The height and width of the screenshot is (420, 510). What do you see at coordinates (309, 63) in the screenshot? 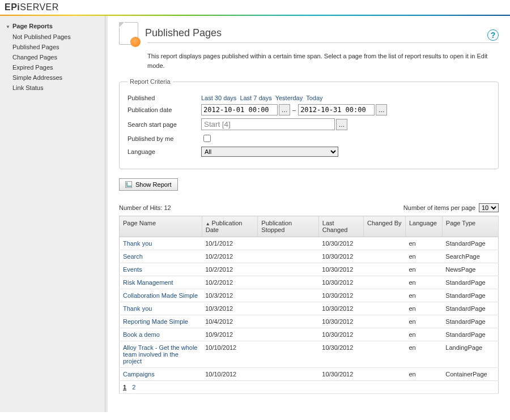
I see `page-description: This report displays pages published wit…` at bounding box center [309, 63].